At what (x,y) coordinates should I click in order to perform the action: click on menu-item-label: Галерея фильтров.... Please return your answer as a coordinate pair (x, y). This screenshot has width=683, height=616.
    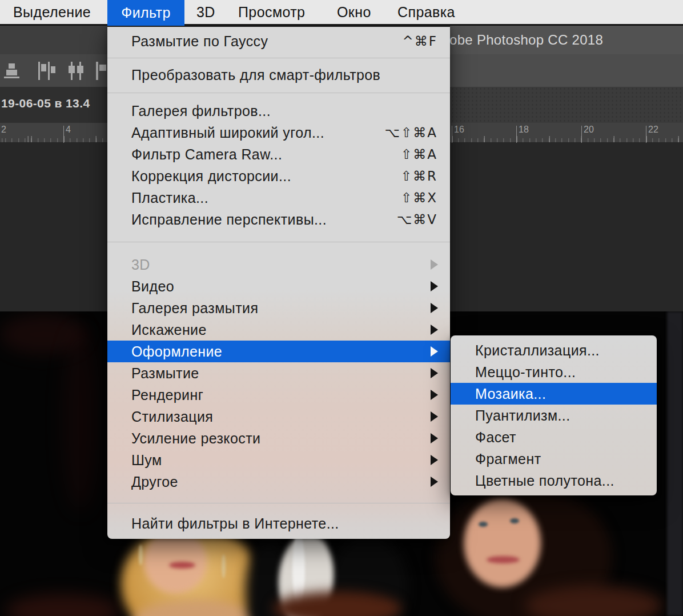
    Looking at the image, I should click on (201, 111).